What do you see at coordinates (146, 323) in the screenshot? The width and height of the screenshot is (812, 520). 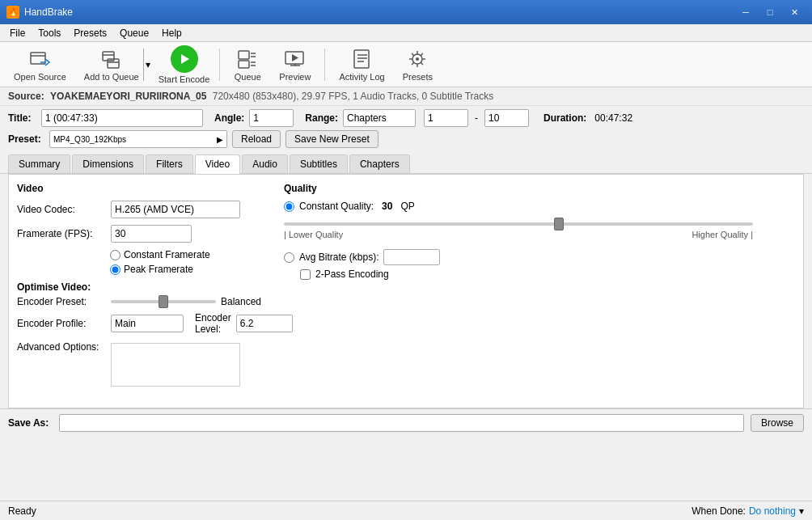 I see `encoder-profile-row: Encoder Profile: Main Encoder Level: 6.2` at bounding box center [146, 323].